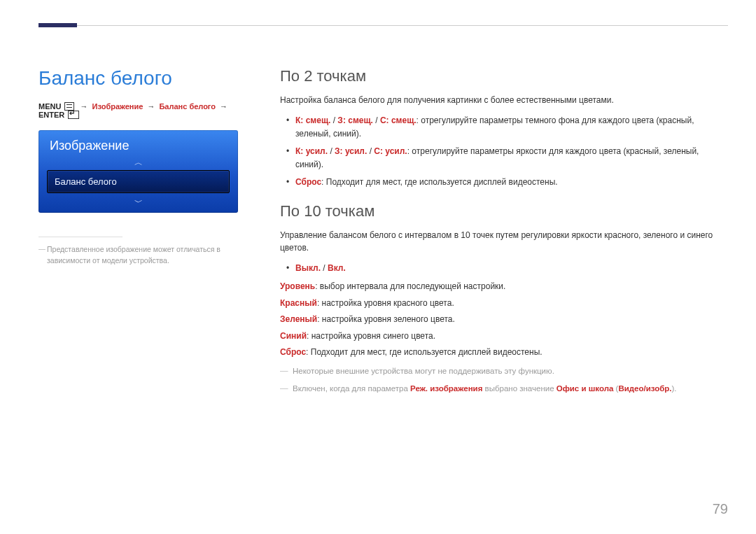 This screenshot has height=534, width=756. Describe the element at coordinates (504, 389) in the screenshot. I see `note-2: Включен, когда для параметра Реж. изобра…` at that location.